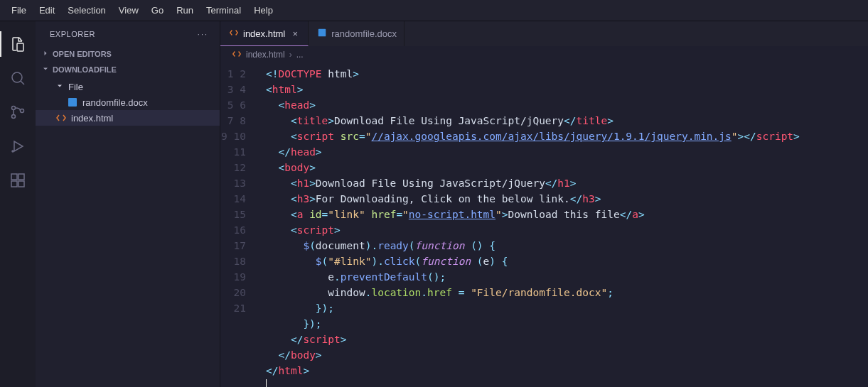  Describe the element at coordinates (185, 10) in the screenshot. I see `menu-run: Run` at that location.